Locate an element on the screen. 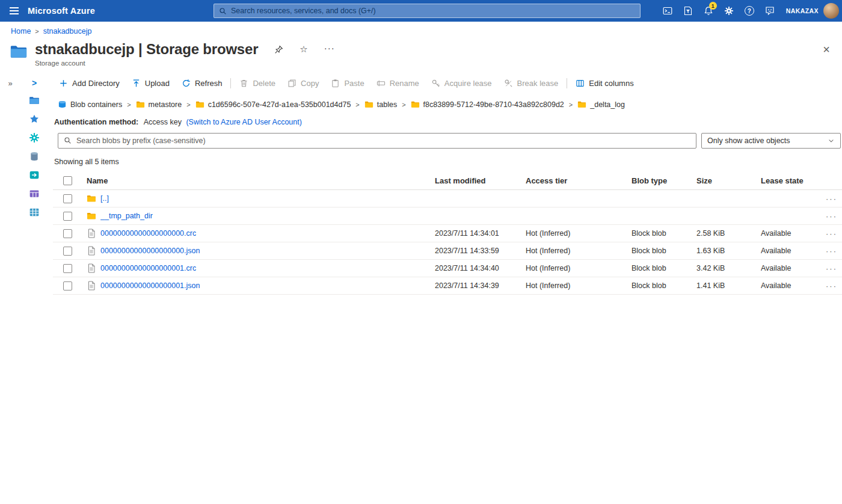 The image size is (842, 504). column-header-name: Name is located at coordinates (261, 180).